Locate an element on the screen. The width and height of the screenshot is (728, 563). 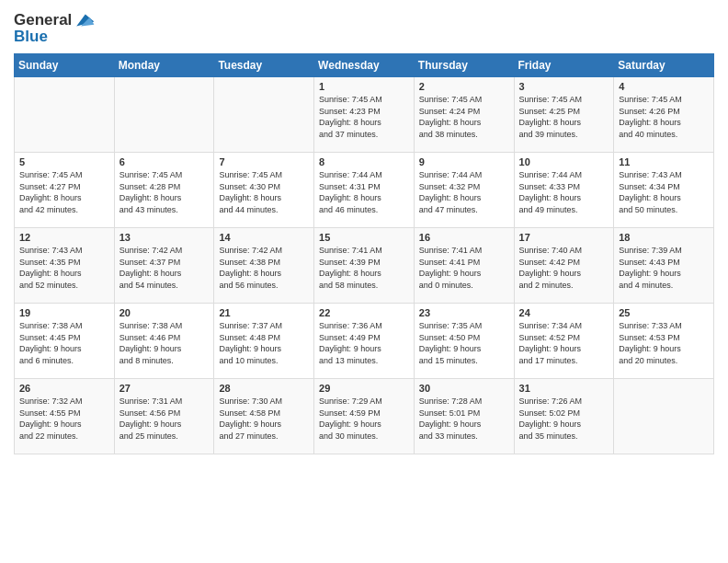
day-number: 1 is located at coordinates (364, 86).